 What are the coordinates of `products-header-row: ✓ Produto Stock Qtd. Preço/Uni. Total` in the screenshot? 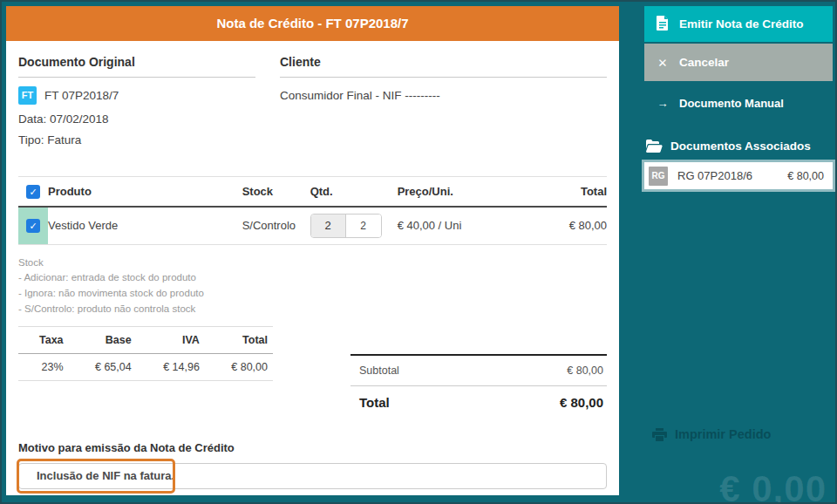 It's located at (312, 192).